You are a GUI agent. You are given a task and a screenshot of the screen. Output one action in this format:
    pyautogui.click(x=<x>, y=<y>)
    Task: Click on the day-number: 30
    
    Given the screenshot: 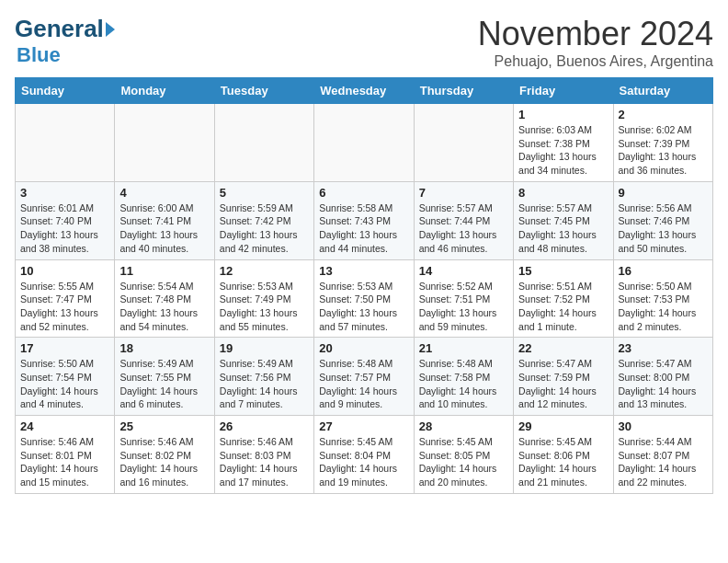 What is the action you would take?
    pyautogui.click(x=664, y=427)
    